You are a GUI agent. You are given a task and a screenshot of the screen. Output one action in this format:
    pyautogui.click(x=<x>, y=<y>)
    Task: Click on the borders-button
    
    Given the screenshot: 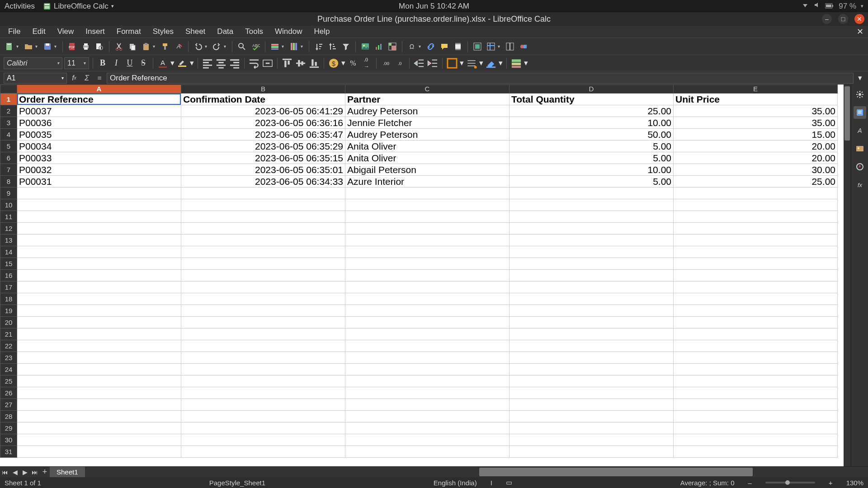 What is the action you would take?
    pyautogui.click(x=452, y=63)
    